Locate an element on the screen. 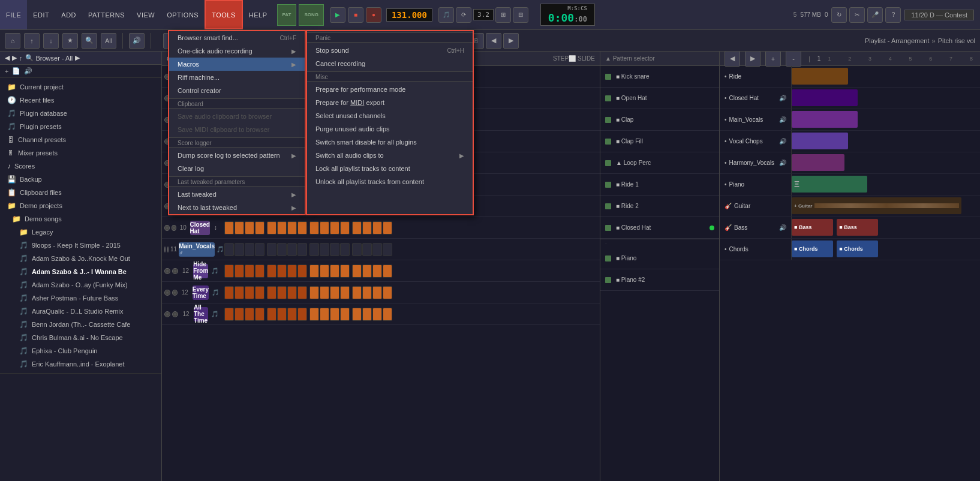 This screenshot has height=481, width=980. macros-unused-channels: Select unused channels is located at coordinates (390, 116).